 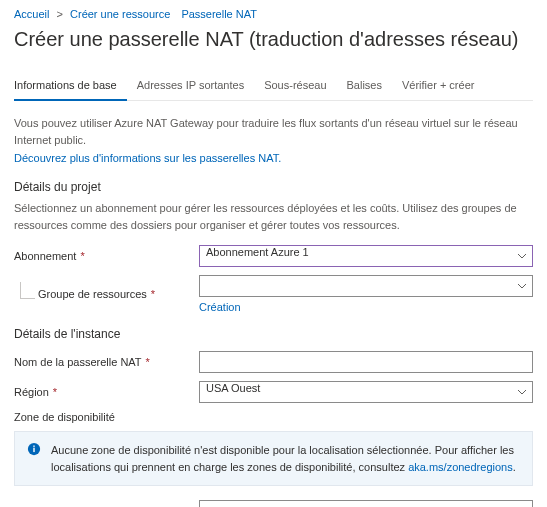 What do you see at coordinates (34, 449) in the screenshot?
I see `info-icon` at bounding box center [34, 449].